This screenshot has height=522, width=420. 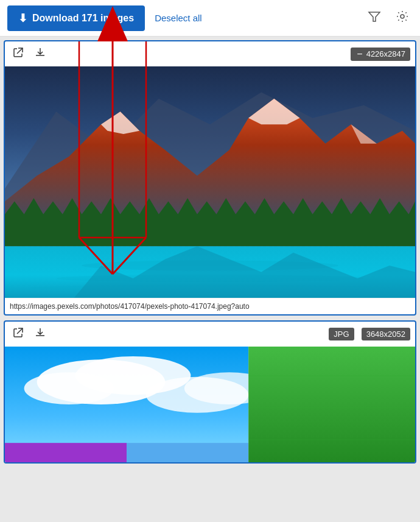 What do you see at coordinates (178, 18) in the screenshot?
I see `deselect-all-link: Deselect all` at bounding box center [178, 18].